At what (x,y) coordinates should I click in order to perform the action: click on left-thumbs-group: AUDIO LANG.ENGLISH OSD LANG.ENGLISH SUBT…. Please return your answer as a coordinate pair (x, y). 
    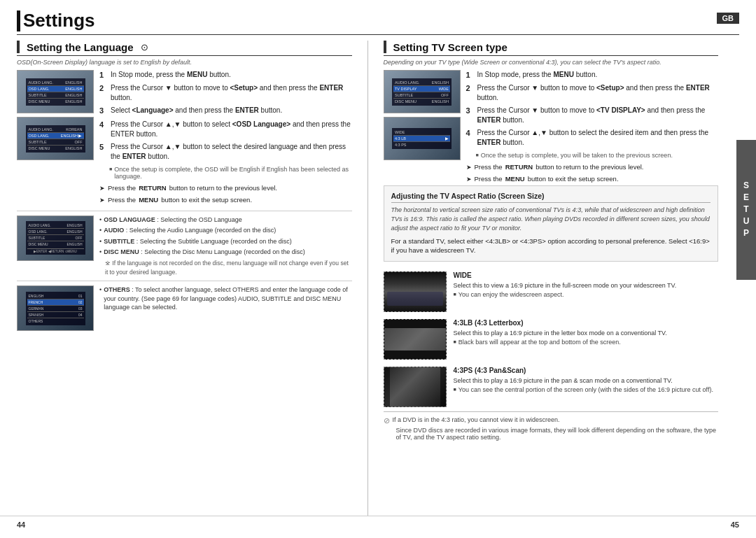
    Looking at the image, I should click on (55, 137).